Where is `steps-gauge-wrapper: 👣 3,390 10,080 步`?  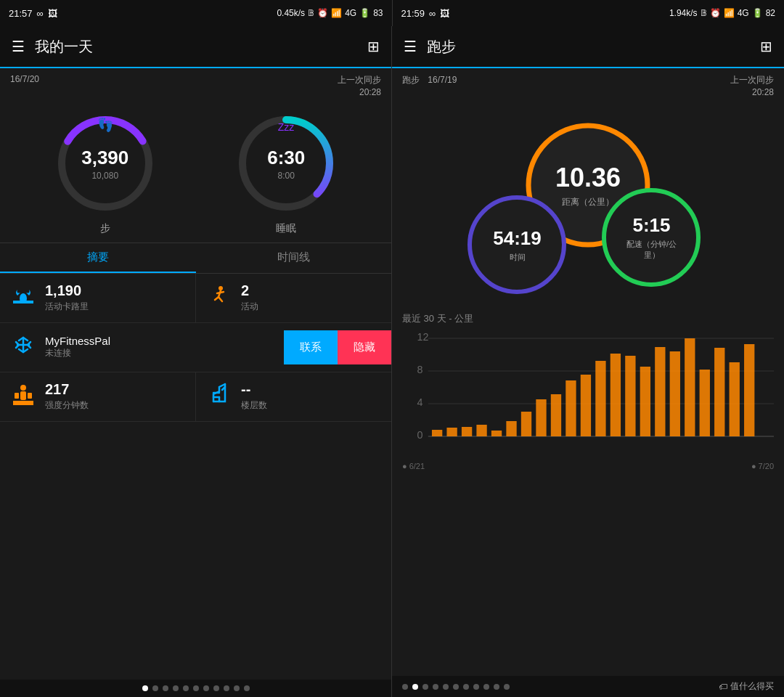 steps-gauge-wrapper: 👣 3,390 10,080 步 is located at coordinates (105, 172).